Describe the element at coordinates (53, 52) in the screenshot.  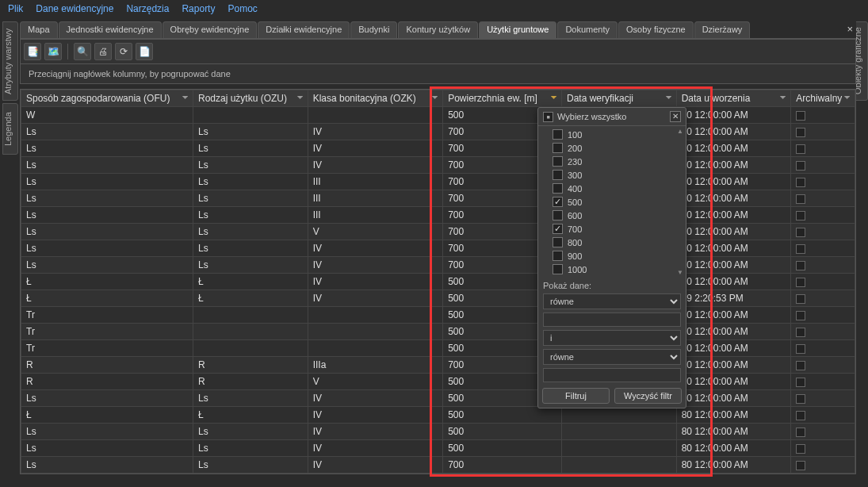
I see `map-edit-button: 🗺️` at that location.